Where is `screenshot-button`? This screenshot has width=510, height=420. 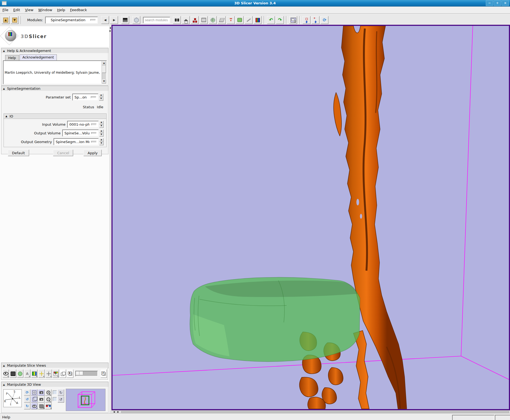
screenshot-button is located at coordinates (41, 393).